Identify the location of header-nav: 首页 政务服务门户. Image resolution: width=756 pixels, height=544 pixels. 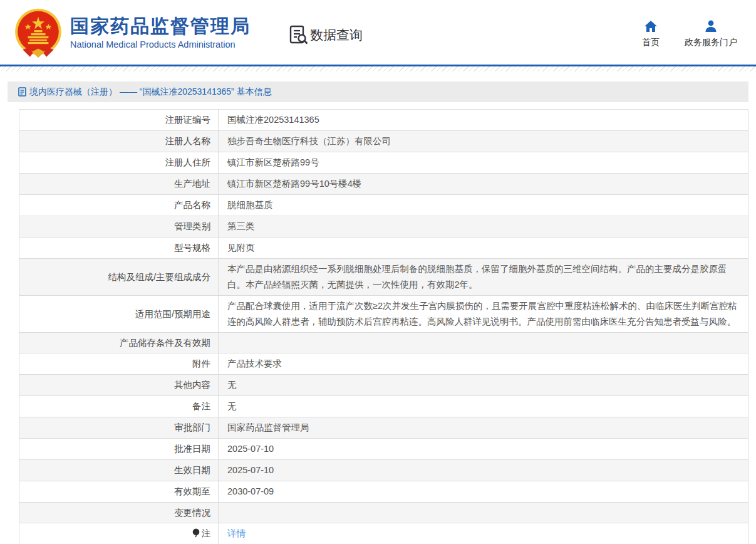
(690, 33).